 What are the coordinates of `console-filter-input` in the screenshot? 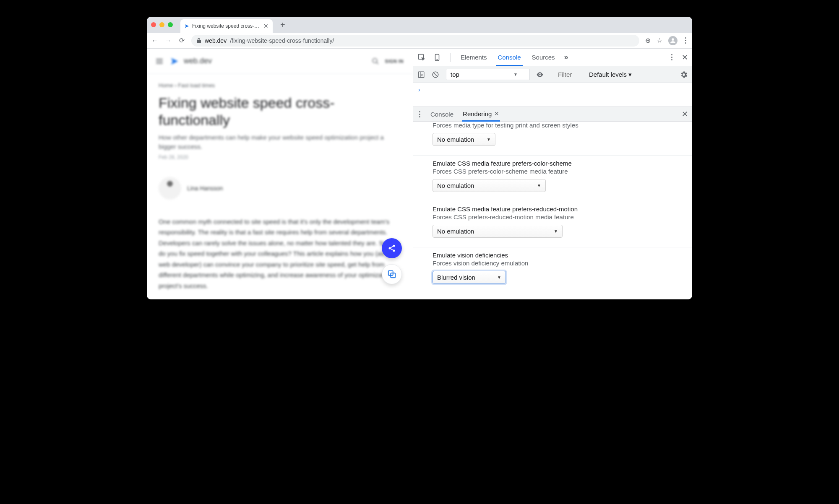 It's located at (571, 75).